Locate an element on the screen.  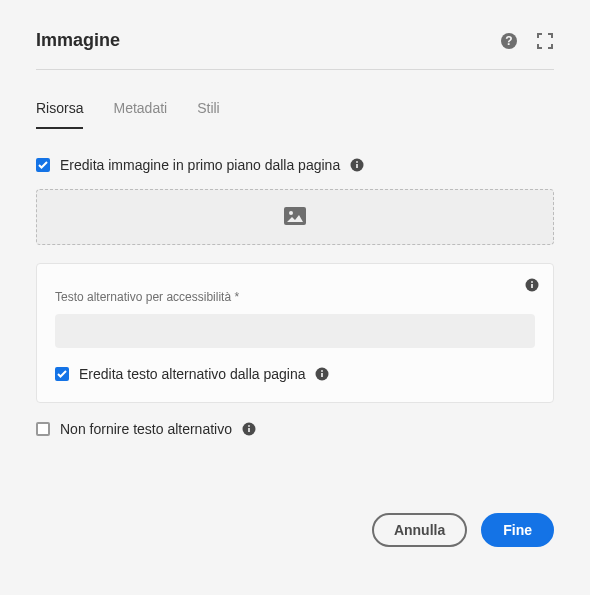
image-icon is located at coordinates (295, 218).